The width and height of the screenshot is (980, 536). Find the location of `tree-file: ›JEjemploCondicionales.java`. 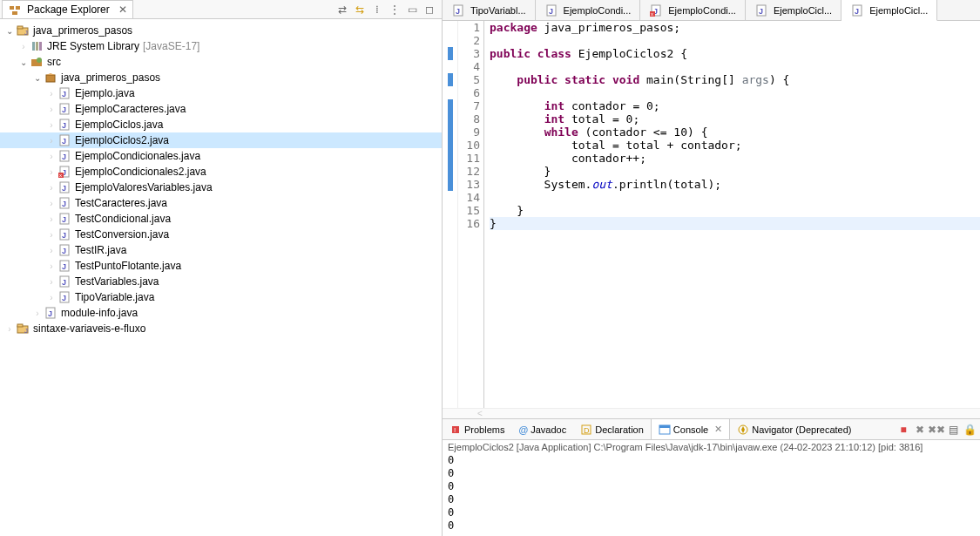

tree-file: ›JEjemploCondicionales.java is located at coordinates (221, 156).